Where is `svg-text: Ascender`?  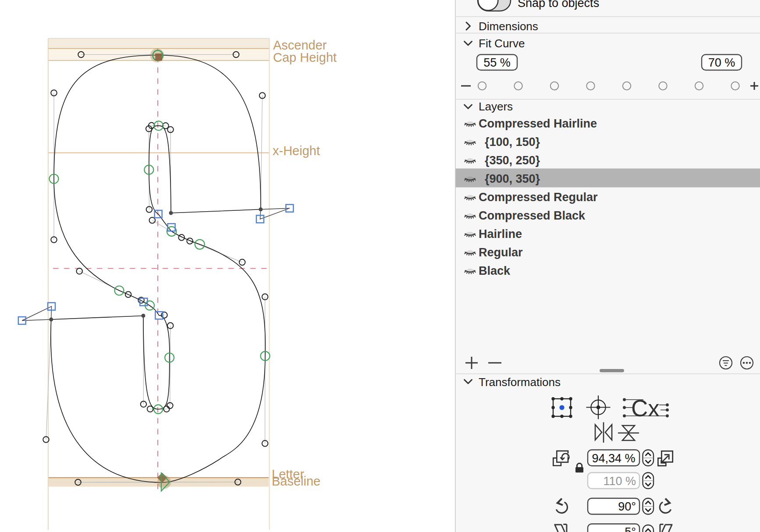
svg-text: Ascender is located at coordinates (300, 45).